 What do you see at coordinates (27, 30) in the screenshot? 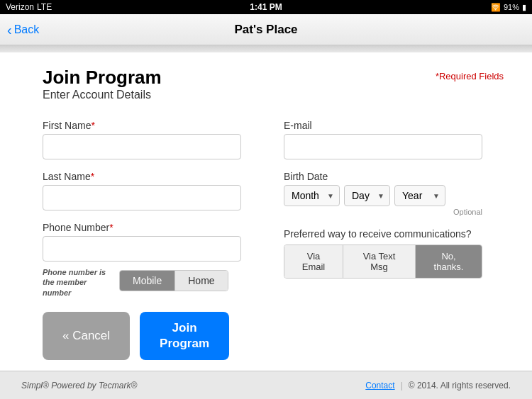
I see `back-label: Back` at bounding box center [27, 30].